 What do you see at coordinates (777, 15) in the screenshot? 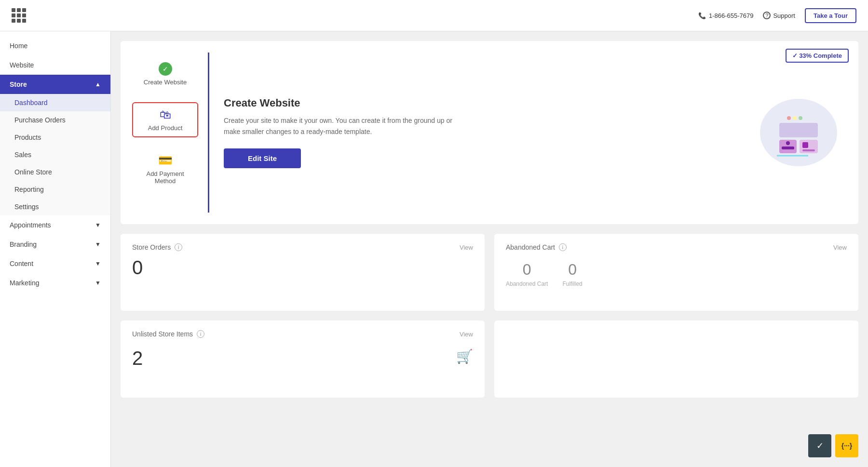
I see `header-right: 📞 1-866-655-7679 ? Support Take a Tour` at bounding box center [777, 15].